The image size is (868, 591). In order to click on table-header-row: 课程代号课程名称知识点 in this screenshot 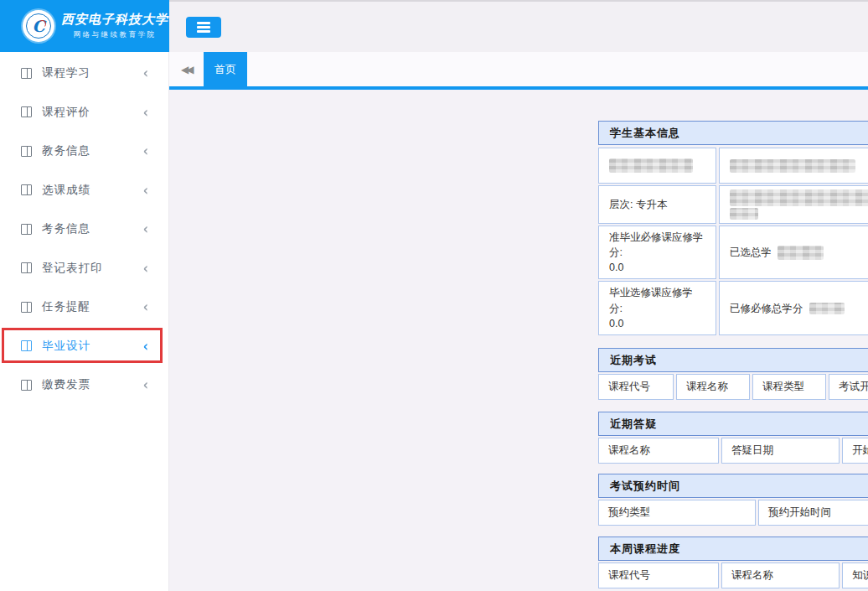, I will do `click(733, 575)`.